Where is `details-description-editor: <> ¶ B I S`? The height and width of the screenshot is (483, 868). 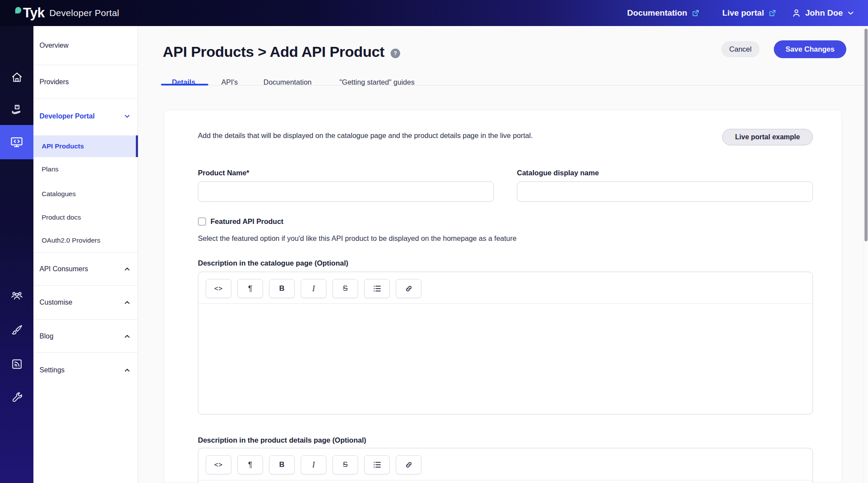 details-description-editor: <> ¶ B I S is located at coordinates (505, 465).